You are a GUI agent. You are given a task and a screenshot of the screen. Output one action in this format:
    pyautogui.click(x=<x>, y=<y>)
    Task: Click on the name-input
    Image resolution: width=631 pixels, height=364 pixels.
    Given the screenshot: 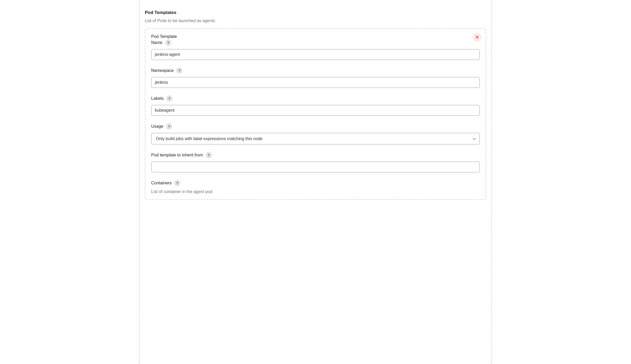 What is the action you would take?
    pyautogui.click(x=316, y=55)
    